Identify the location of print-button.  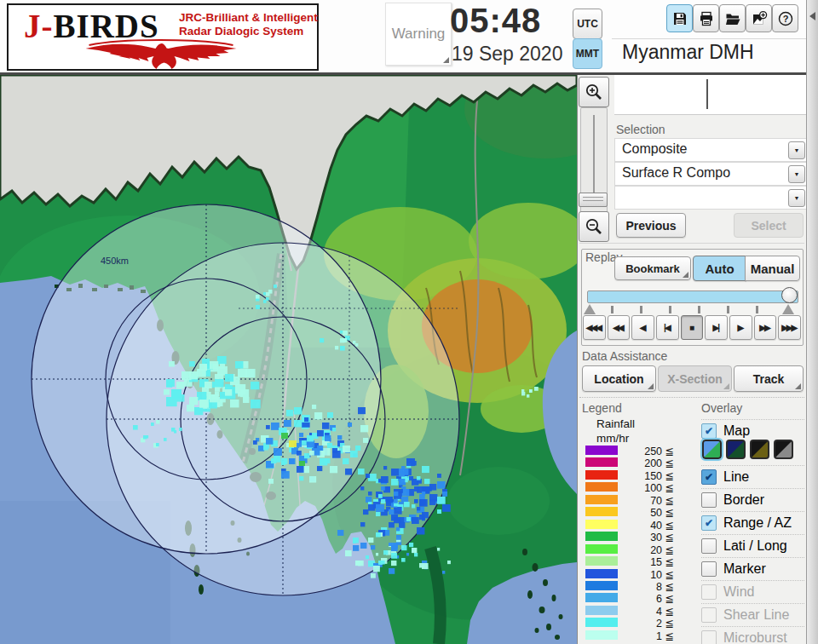
(706, 19).